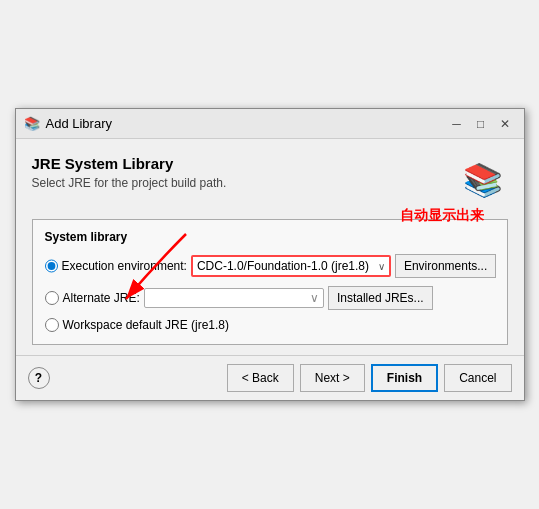 This screenshot has width=539, height=509. What do you see at coordinates (314, 298) in the screenshot?
I see `alternate-dropdown-arrow-icon: ∨` at bounding box center [314, 298].